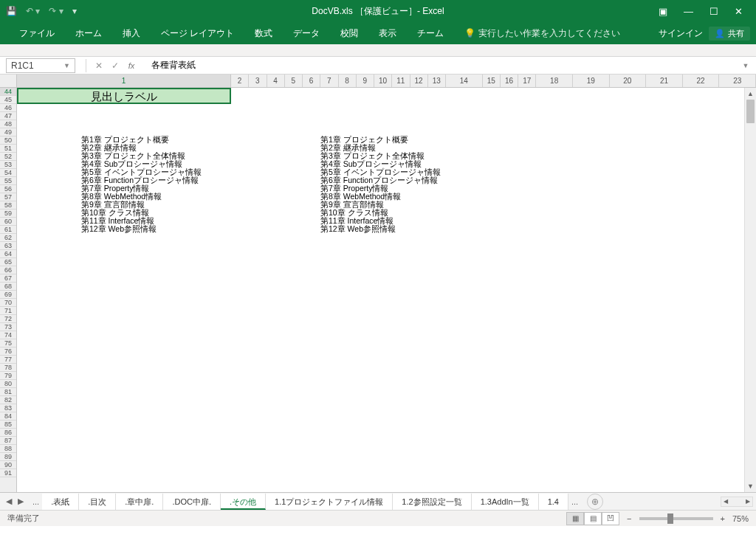 The height and width of the screenshot is (543, 756). What do you see at coordinates (35, 502) in the screenshot?
I see `tab-overflow-left: ...` at bounding box center [35, 502].